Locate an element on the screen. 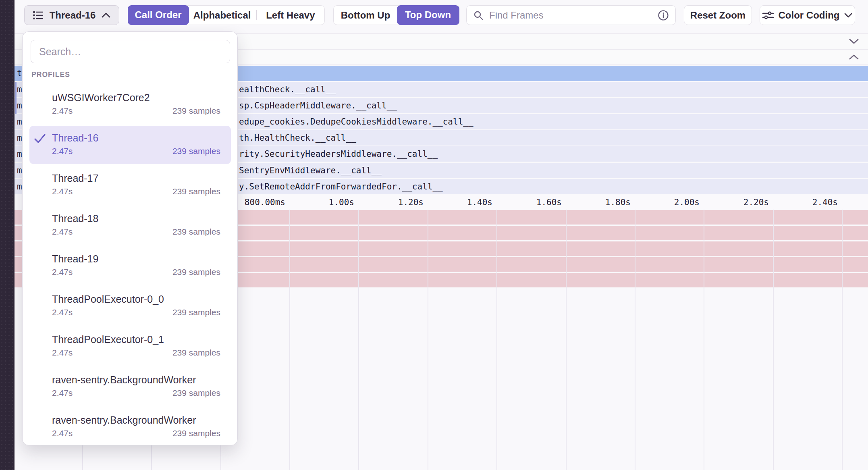 The height and width of the screenshot is (470, 868). frame-label: edupe_cookies.DedupeCookiesMiddleware.__… is located at coordinates (356, 122).